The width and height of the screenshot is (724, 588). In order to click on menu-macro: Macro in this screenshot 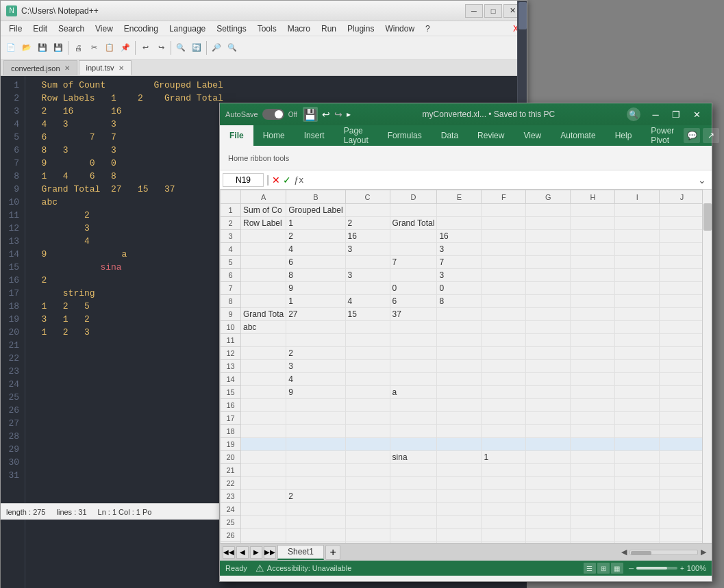, I will do `click(299, 29)`.